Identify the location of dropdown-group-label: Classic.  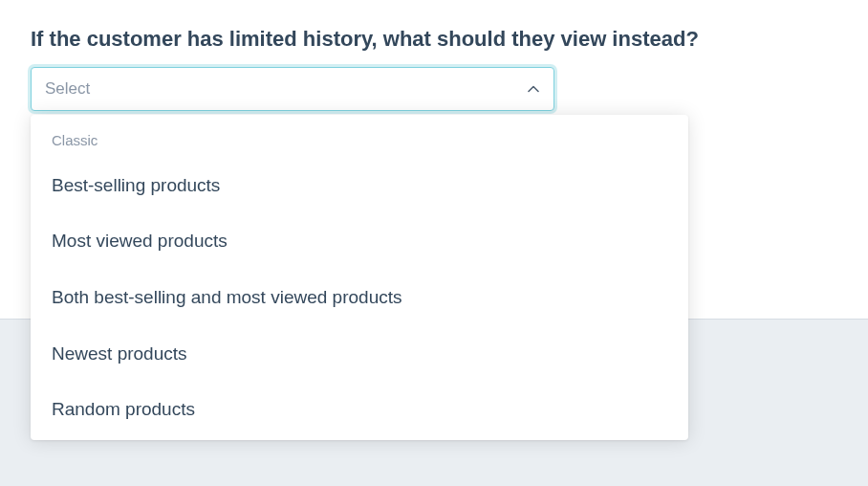
(359, 138).